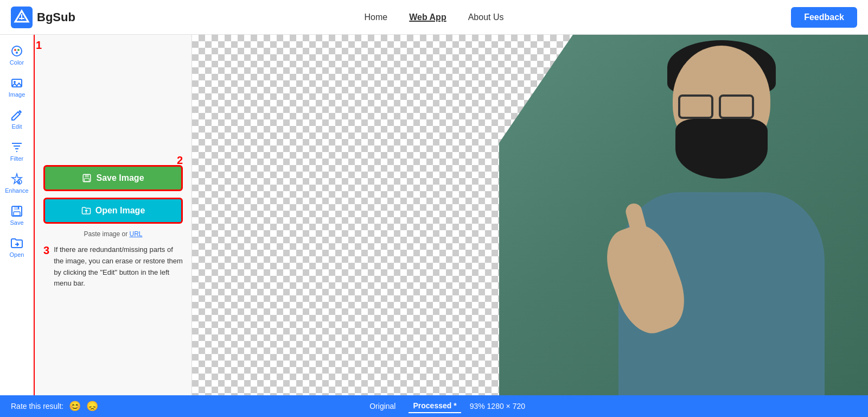 The height and width of the screenshot is (417, 868). I want to click on filter-icon, so click(17, 147).